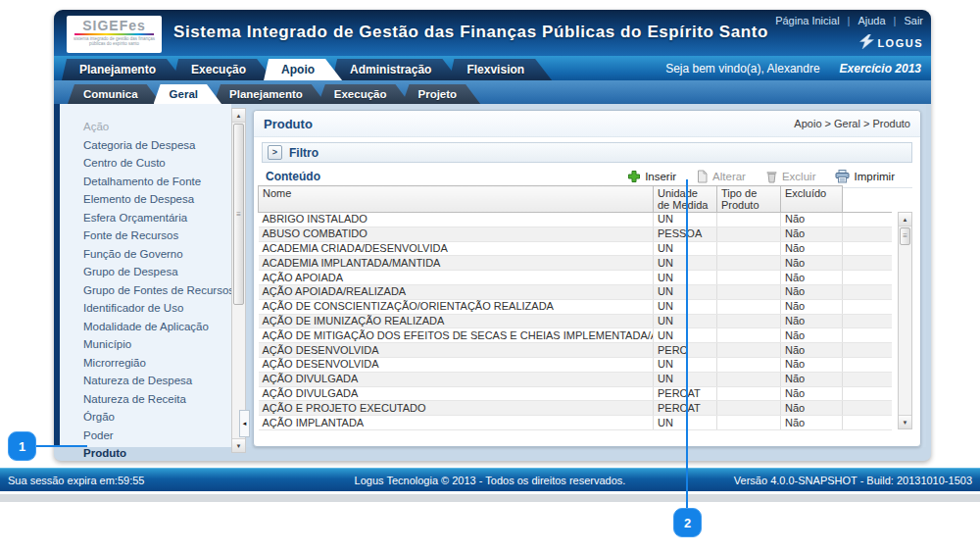 The width and height of the screenshot is (980, 553). Describe the element at coordinates (303, 70) in the screenshot. I see `tab-apoio: Apoio` at that location.